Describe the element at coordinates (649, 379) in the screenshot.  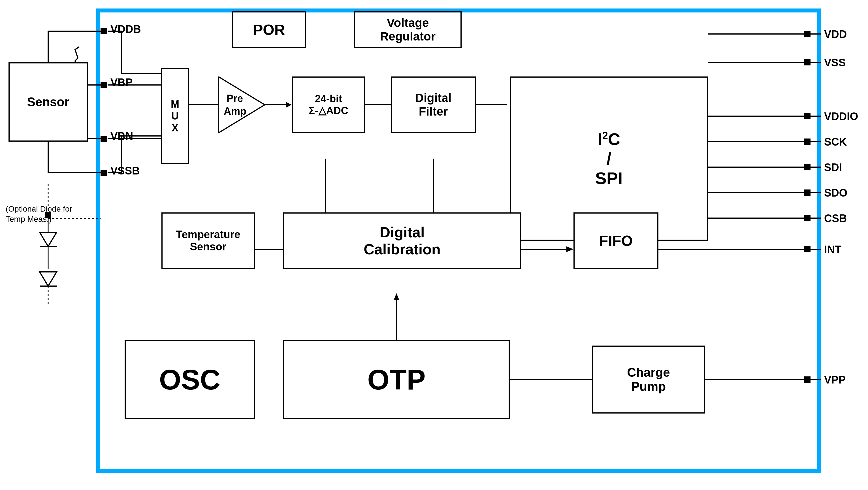
I see `charge-pump-label: ChargePump` at that location.